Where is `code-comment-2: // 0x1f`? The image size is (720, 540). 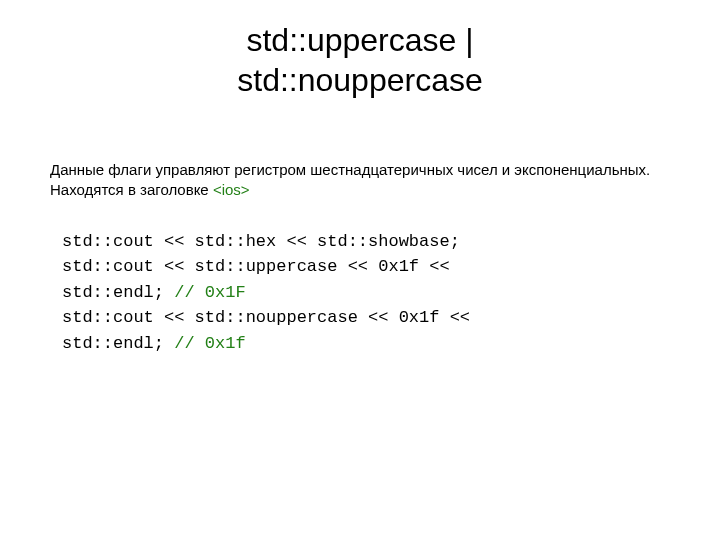
code-comment-2: // 0x1f is located at coordinates (210, 344).